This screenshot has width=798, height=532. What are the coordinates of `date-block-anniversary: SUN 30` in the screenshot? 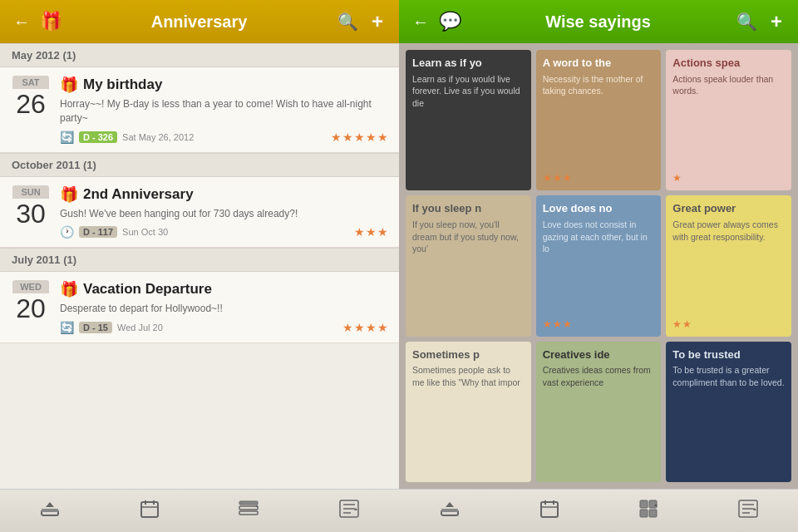 It's located at (31, 213).